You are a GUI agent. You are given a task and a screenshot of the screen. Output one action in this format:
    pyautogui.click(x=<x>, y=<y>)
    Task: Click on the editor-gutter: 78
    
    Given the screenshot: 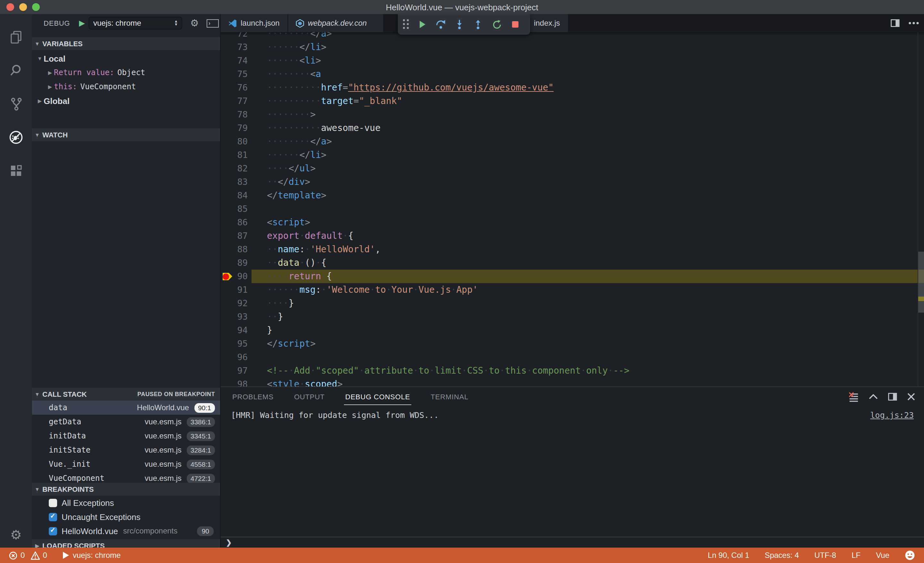 What is the action you would take?
    pyautogui.click(x=236, y=115)
    